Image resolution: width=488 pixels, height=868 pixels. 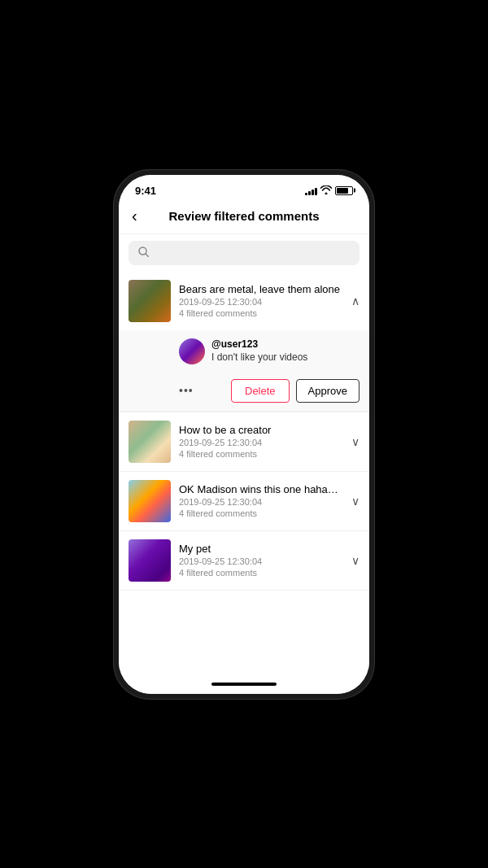 What do you see at coordinates (143, 216) in the screenshot?
I see `back-button: ‹` at bounding box center [143, 216].